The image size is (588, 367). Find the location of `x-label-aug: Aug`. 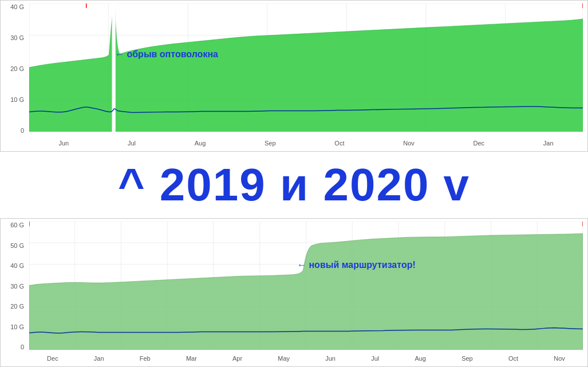

x-label-aug: Aug is located at coordinates (200, 143).